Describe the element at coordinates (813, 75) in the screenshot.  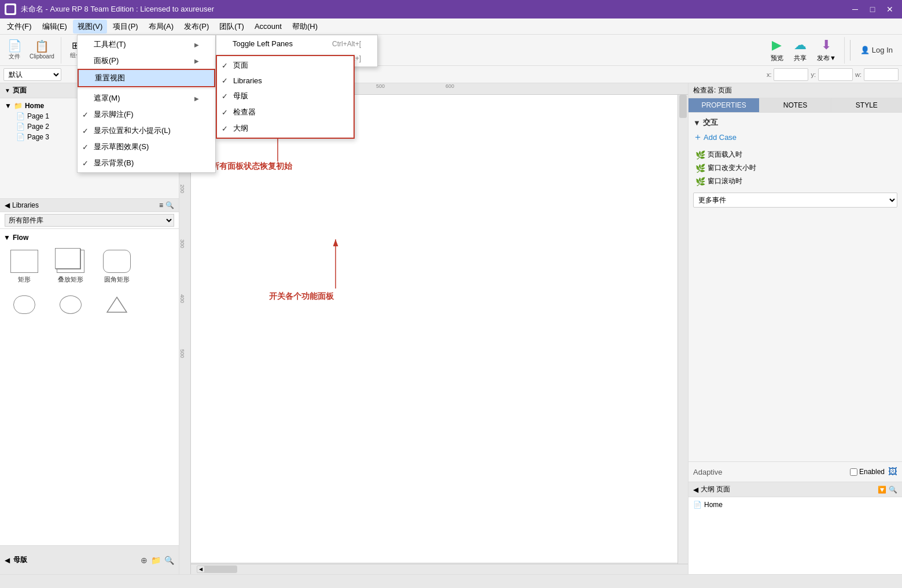
I see `y-label: y:` at that location.